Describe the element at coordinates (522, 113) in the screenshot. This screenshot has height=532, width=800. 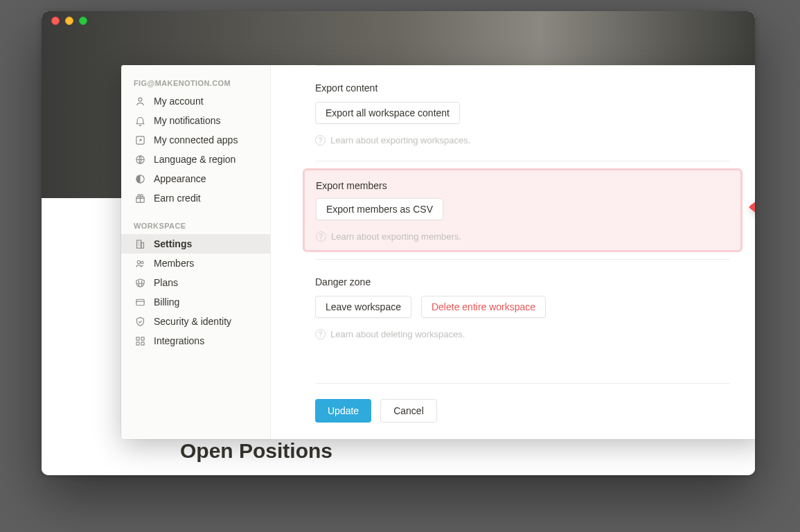
I see `section-export-content: Export content Export all workspace cont…` at that location.